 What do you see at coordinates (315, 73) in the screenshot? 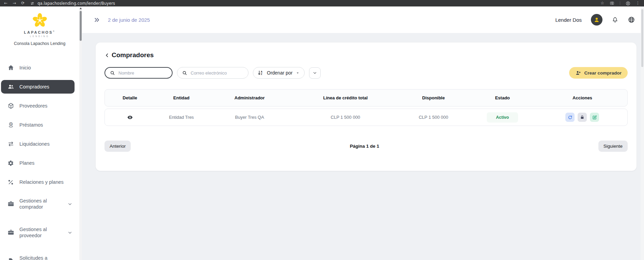
I see `more-filters-button` at bounding box center [315, 73].